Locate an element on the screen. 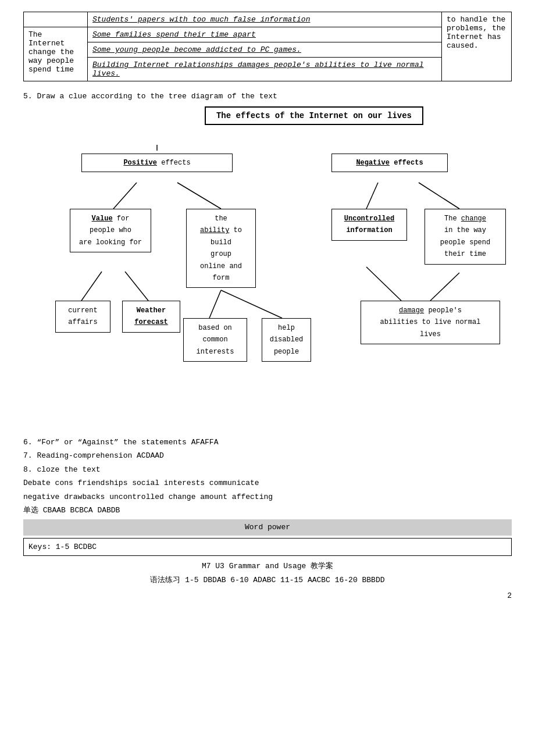  ability-node: the ability tobuildgrouponline andform is located at coordinates (221, 248).